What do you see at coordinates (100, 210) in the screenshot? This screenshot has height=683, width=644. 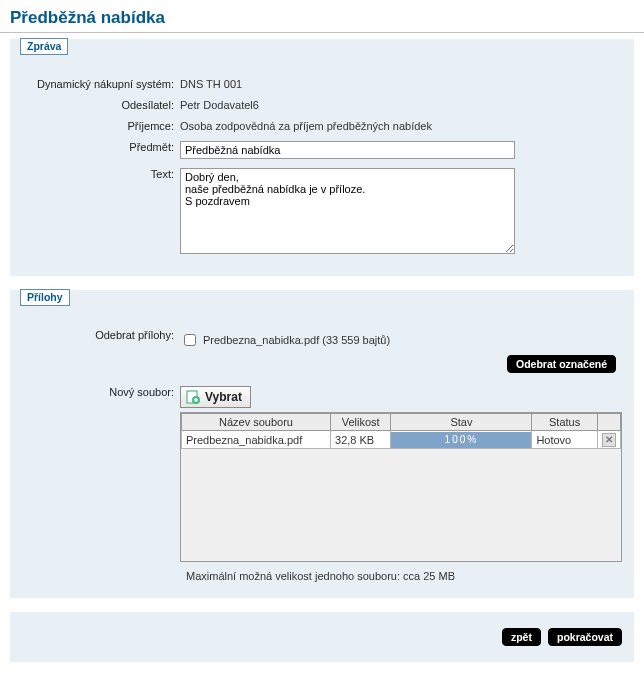 I see `text-label: Text:` at bounding box center [100, 210].